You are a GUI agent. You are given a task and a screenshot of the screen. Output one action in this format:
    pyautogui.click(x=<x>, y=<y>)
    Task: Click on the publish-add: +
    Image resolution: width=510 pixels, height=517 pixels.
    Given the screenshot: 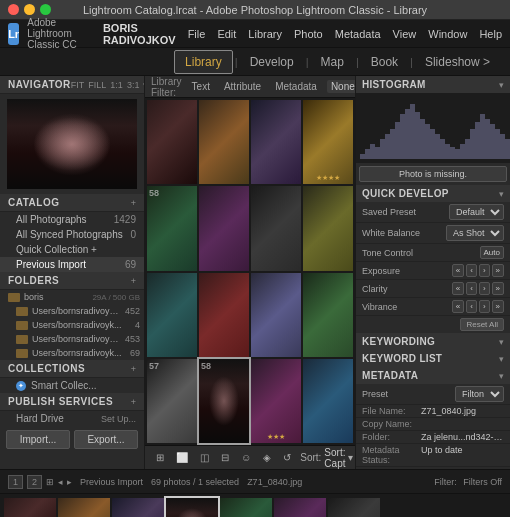 What is the action you would take?
    pyautogui.click(x=134, y=402)
    